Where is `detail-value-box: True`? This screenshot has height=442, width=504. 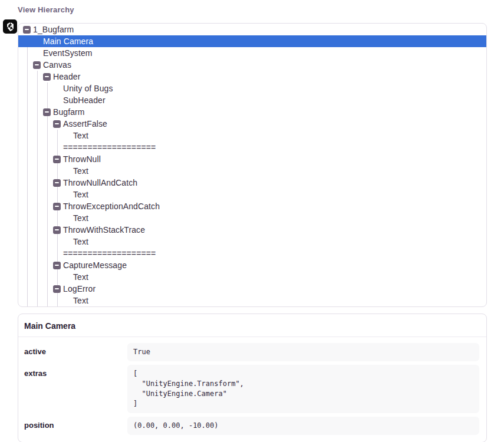 detail-value-box: True is located at coordinates (303, 352).